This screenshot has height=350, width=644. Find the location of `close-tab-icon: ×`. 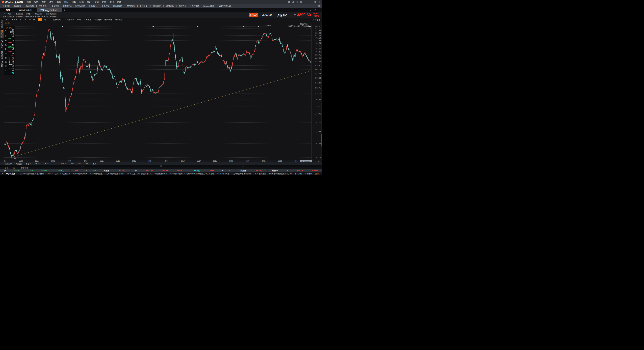

close-tab-icon: × is located at coordinates (58, 10).